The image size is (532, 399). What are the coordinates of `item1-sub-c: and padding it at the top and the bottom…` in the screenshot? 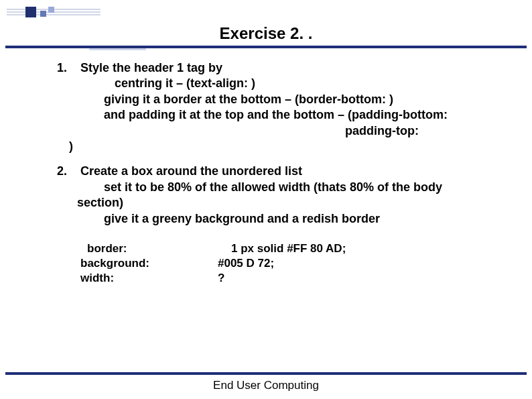 It's located at (281, 115).